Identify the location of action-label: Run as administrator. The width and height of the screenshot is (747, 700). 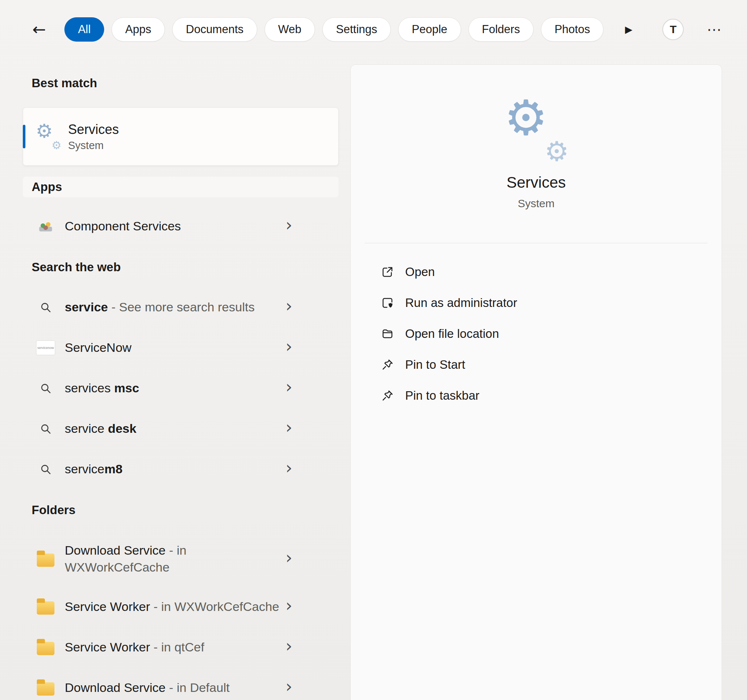
(461, 303).